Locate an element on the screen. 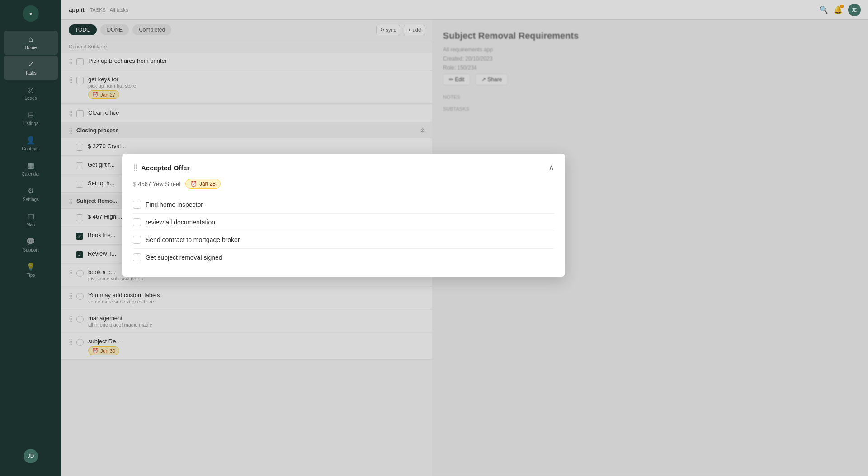  task-row: ⣿ Pick up brochures from printer is located at coordinates (247, 61).